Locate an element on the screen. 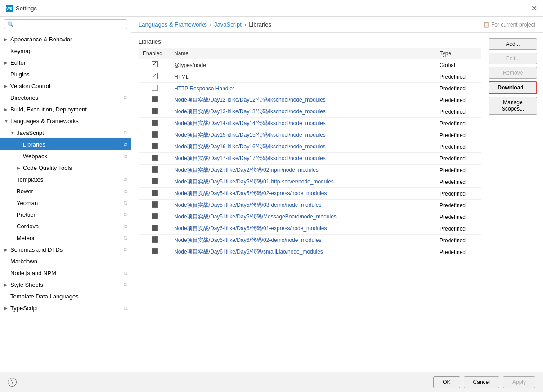 The height and width of the screenshot is (392, 543). ok-button: OK is located at coordinates (446, 382).